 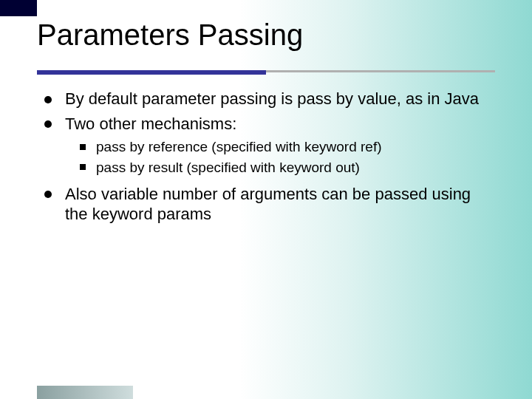 What do you see at coordinates (266, 38) in the screenshot?
I see `title-area: Parameters Passing` at bounding box center [266, 38].